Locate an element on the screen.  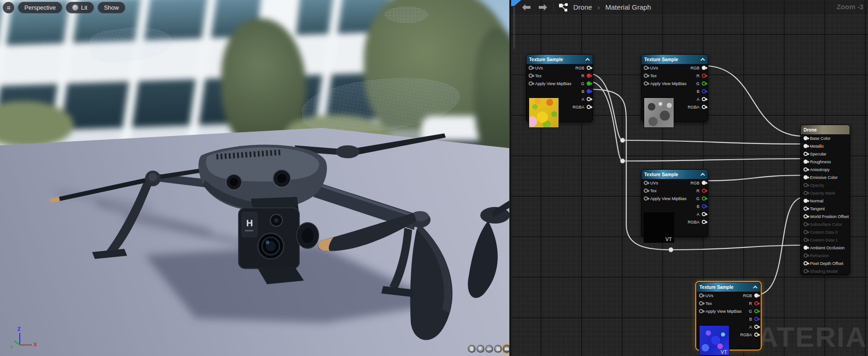
material-pin-normal is located at coordinates (806, 201).